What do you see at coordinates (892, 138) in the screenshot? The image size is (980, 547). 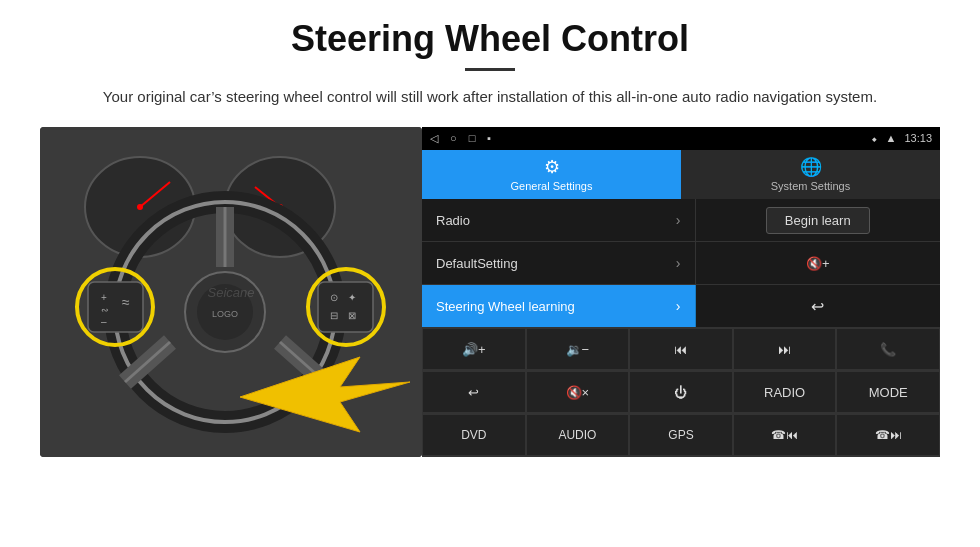 I see `wifi-icon: ▲` at bounding box center [892, 138].